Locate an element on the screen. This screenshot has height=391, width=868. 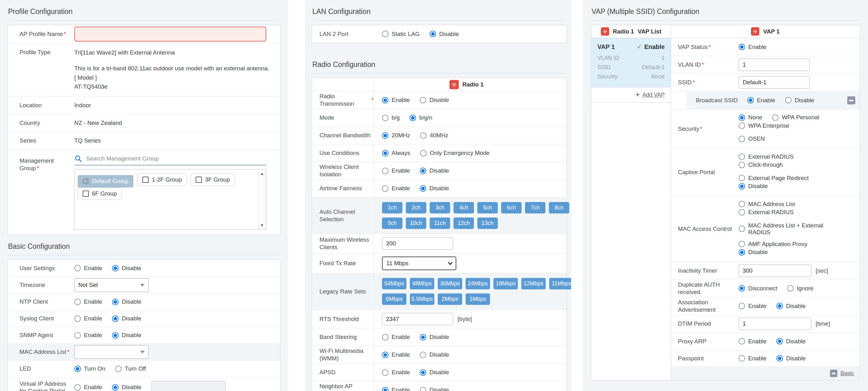
40mhz-radio: 40MHz is located at coordinates (434, 135).